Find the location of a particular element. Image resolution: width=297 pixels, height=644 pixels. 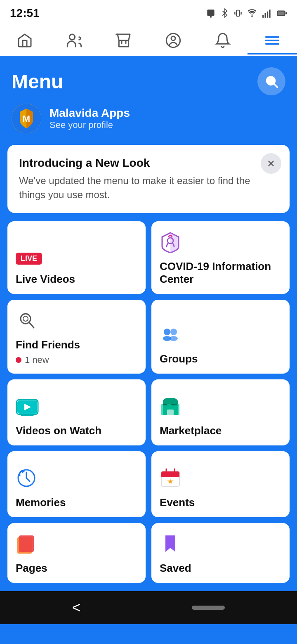

home-indicator is located at coordinates (208, 608).